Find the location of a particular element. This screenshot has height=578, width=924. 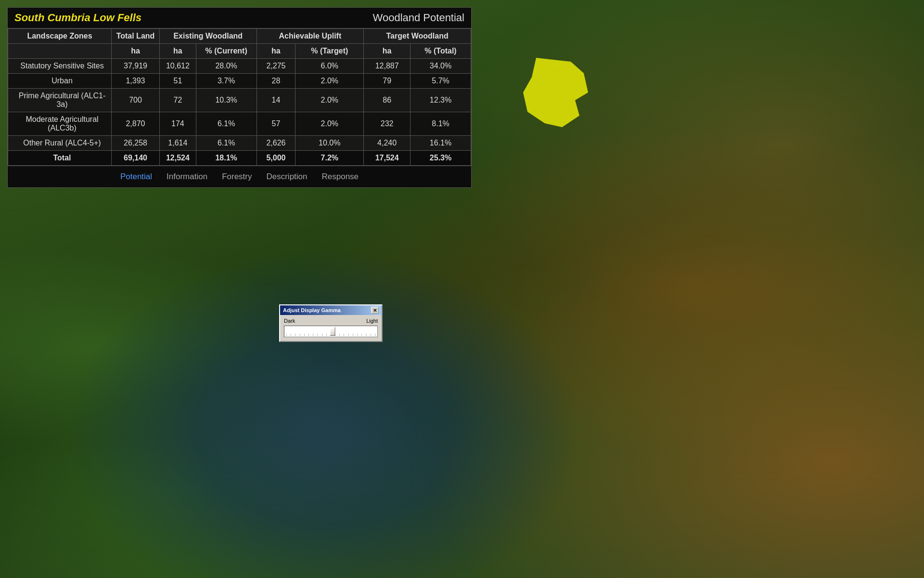

total-existing-pct: 18.1% is located at coordinates (226, 158).